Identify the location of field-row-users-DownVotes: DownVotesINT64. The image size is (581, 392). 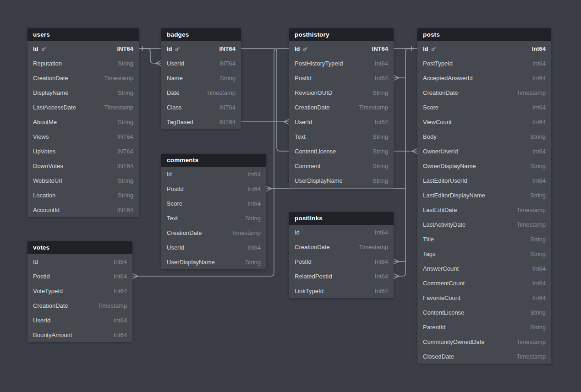
(83, 166).